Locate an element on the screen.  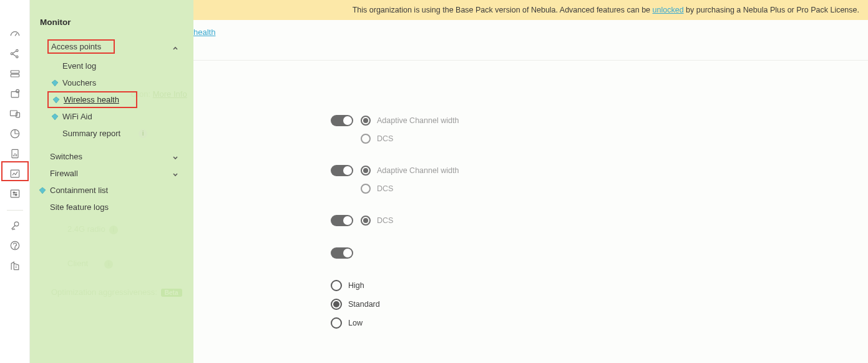
nav-monitor is located at coordinates (15, 174).